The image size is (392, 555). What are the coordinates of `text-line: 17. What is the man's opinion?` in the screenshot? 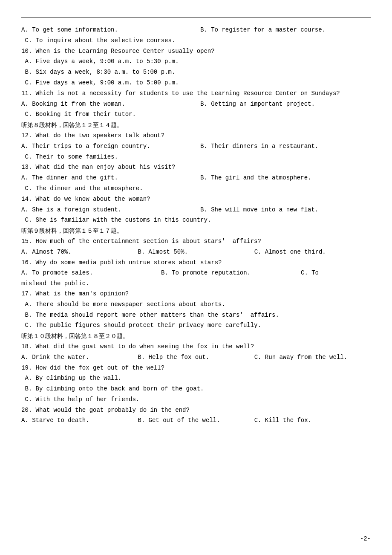 It's located at (196, 294).